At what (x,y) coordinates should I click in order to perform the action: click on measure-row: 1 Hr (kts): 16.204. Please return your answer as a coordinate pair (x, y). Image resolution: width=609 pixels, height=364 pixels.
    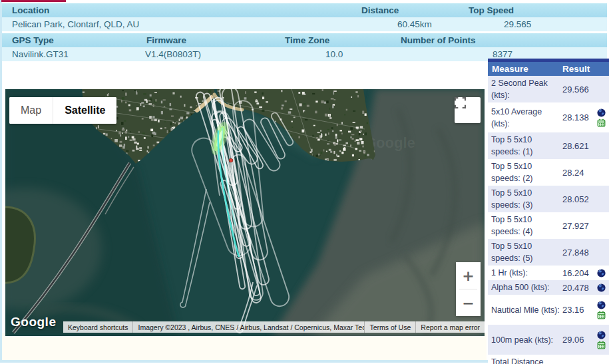
    Looking at the image, I should click on (548, 273).